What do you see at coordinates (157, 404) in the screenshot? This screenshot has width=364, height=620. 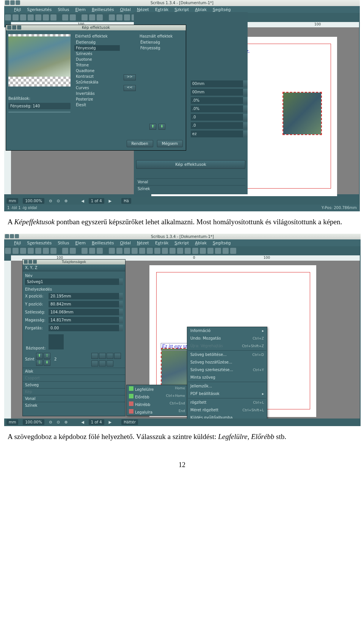 I see `submenu-item-lower: HátrébbCtrl+End` at bounding box center [157, 404].